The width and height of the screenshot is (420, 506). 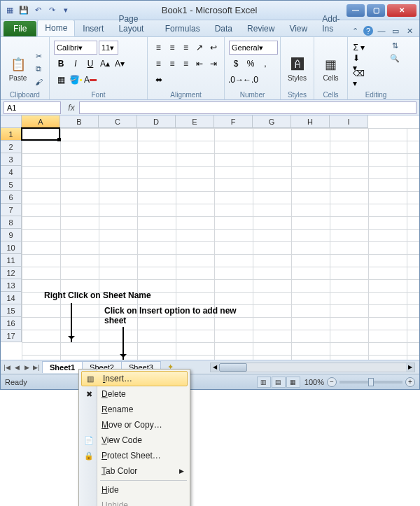 What do you see at coordinates (11, 286) in the screenshot?
I see `row-header-13: 13` at bounding box center [11, 286].